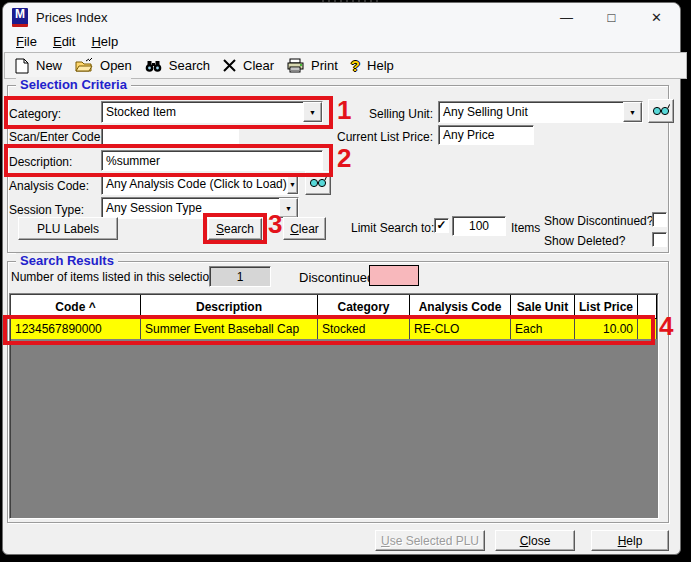 This screenshot has width=691, height=562. What do you see at coordinates (170, 135) in the screenshot?
I see `scan-code-input` at bounding box center [170, 135].